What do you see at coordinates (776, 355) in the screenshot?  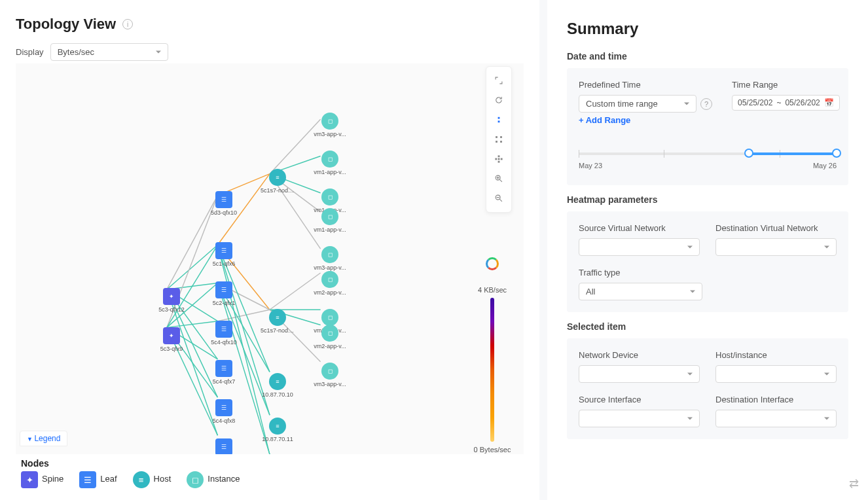 I see `host-instance-label: Host/instance` at bounding box center [776, 355].